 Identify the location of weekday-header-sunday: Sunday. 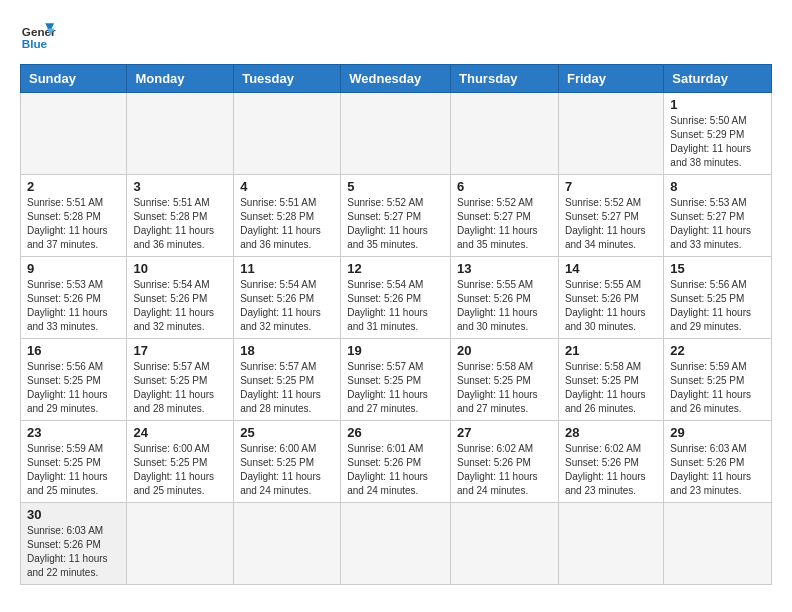
(74, 79).